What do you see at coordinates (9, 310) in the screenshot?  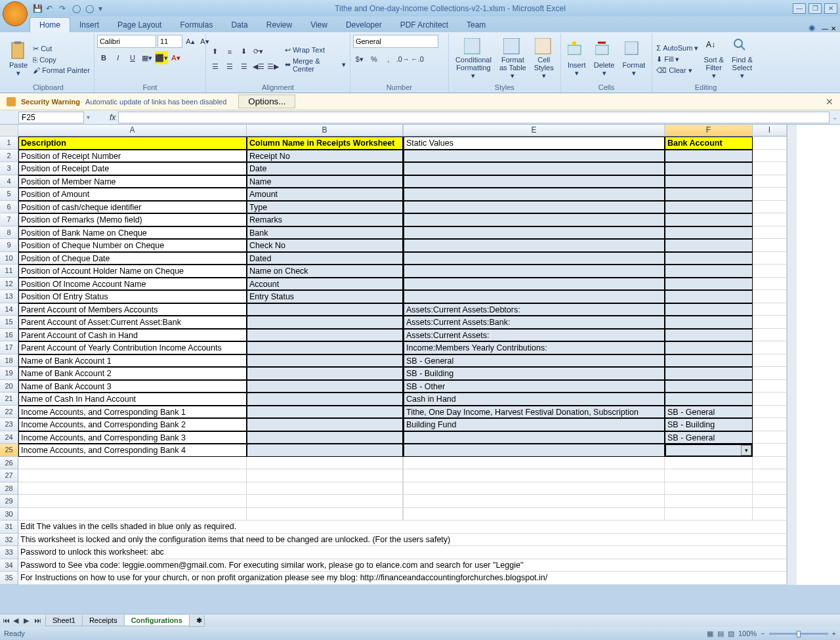 I see `row-header: 14` at bounding box center [9, 310].